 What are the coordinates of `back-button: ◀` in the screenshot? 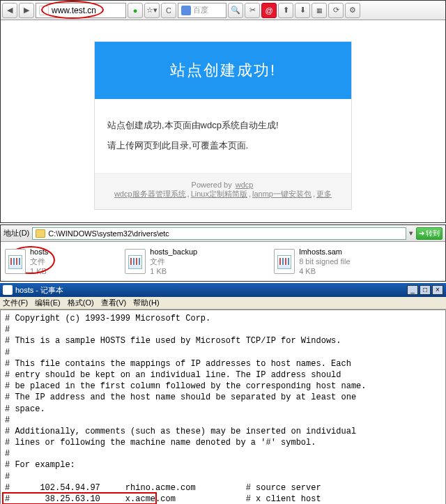 It's located at (10, 10).